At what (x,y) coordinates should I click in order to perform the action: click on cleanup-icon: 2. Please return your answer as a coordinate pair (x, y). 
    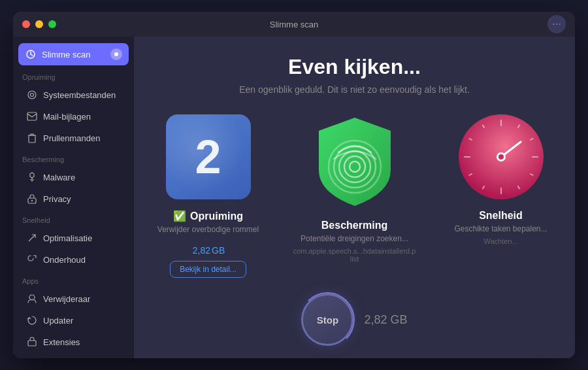
    Looking at the image, I should click on (208, 157).